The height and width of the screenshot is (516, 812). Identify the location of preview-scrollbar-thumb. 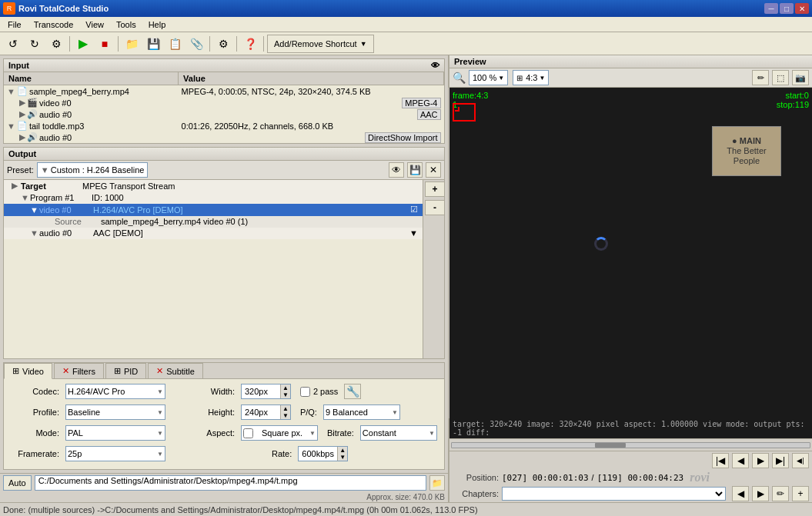
(610, 445).